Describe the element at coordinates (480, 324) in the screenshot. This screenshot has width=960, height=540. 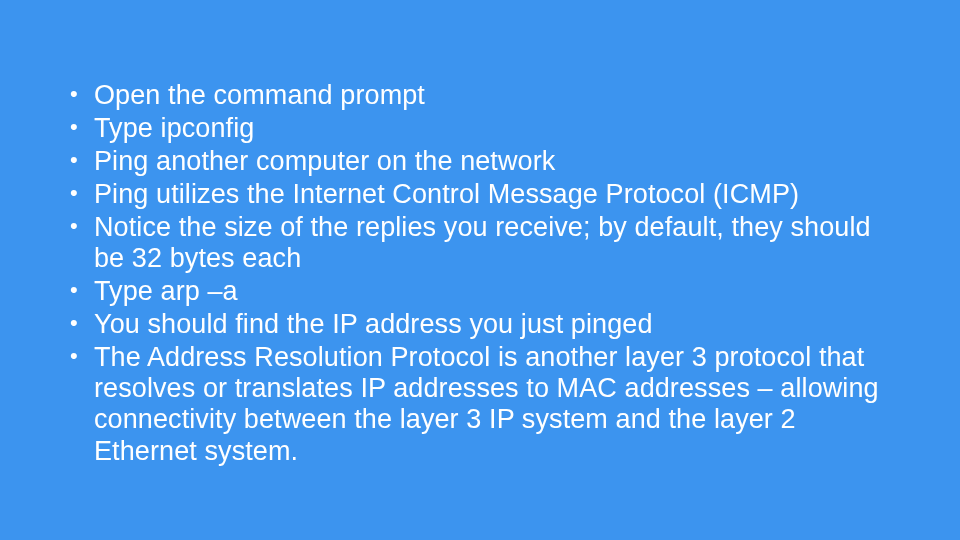
I see `list-item: You should find the IP address you just …` at that location.